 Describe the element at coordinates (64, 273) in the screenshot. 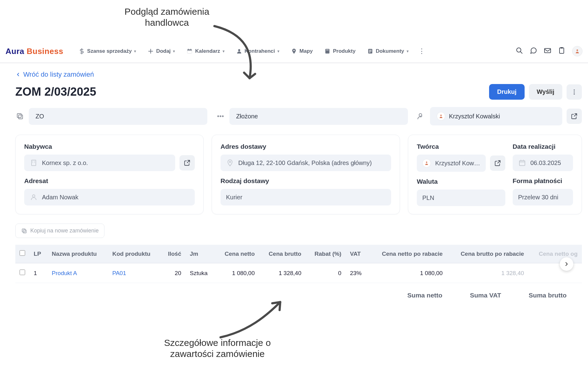

I see `product-link: Produkt A` at that location.